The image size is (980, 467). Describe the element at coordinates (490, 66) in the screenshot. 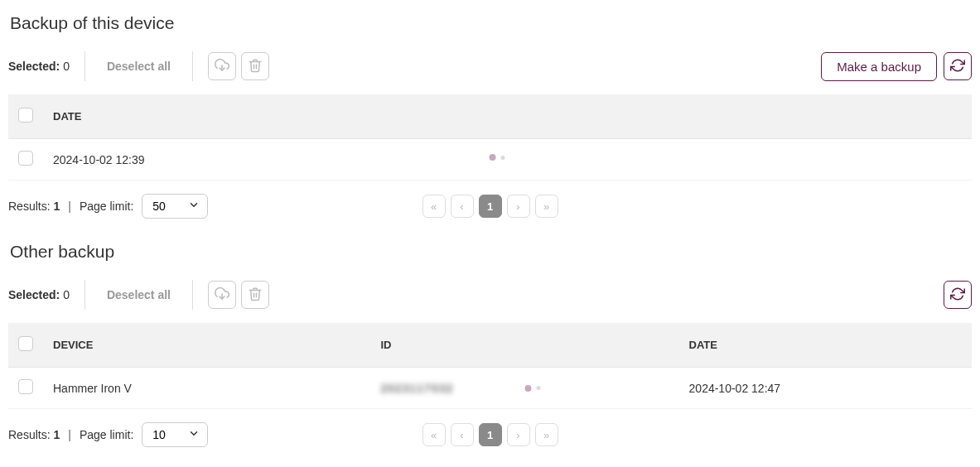

I see `device-backup-toolbar: Selected: 0 Deselect all Make a backu` at that location.